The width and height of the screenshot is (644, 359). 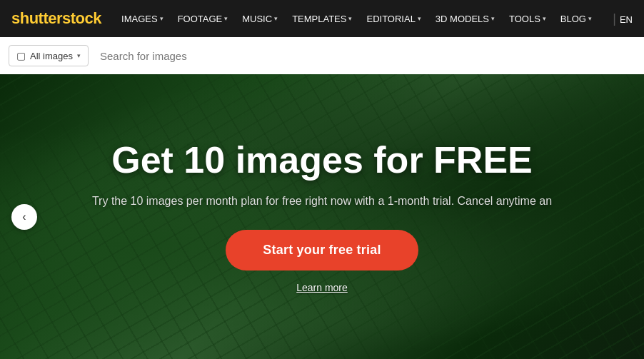 What do you see at coordinates (49, 56) in the screenshot?
I see `search-filter-dropdown: ▢ All images ▾` at bounding box center [49, 56].